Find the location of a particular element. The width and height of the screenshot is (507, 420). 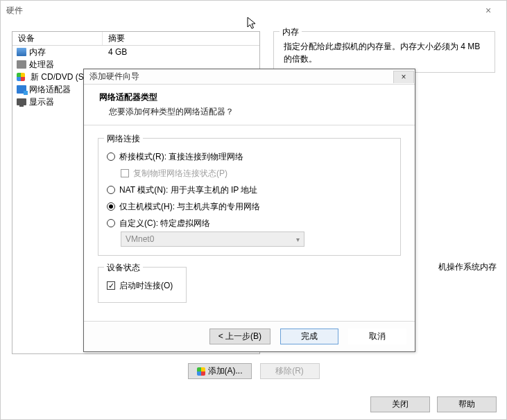

radio-nat-label: NAT 模式(N): 用于共享主机的 IP 地址 is located at coordinates (189, 190).